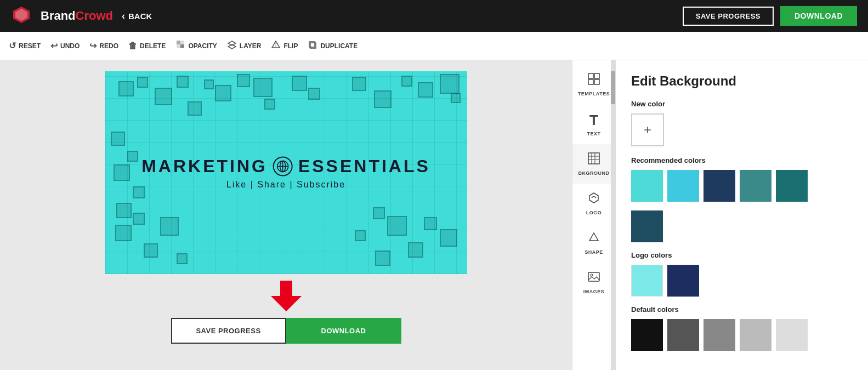 Image resolution: width=868 pixels, height=370 pixels. What do you see at coordinates (742, 281) in the screenshot?
I see `logo-colors-row` at bounding box center [742, 281].